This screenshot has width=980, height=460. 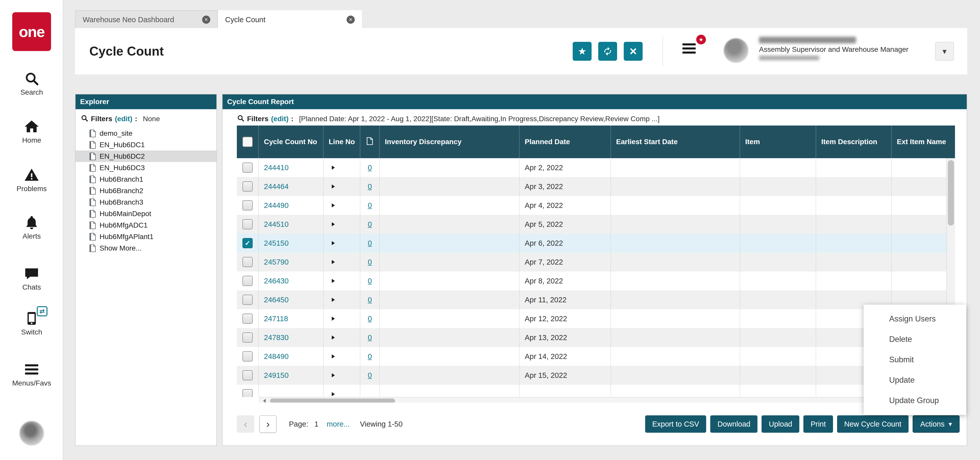 What do you see at coordinates (32, 32) in the screenshot?
I see `one-logo: one` at bounding box center [32, 32].